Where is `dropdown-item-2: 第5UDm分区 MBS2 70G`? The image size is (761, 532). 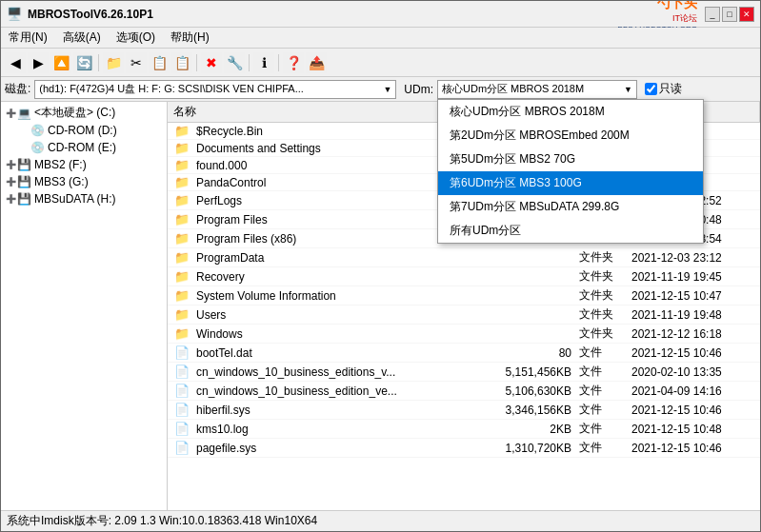
dropdown-item-2: 第5UDm分区 MBS2 70G is located at coordinates (571, 160).